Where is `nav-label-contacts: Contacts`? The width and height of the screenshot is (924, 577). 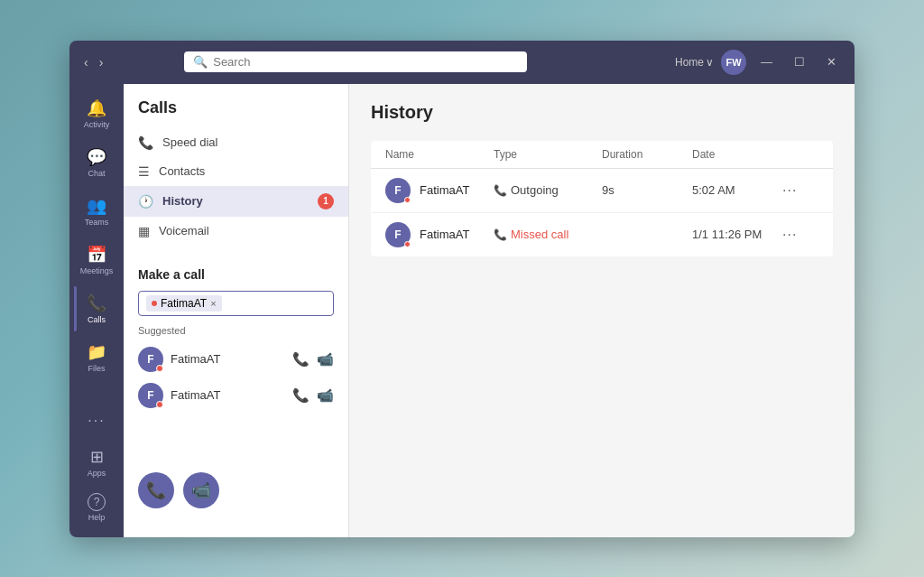
nav-label-contacts: Contacts is located at coordinates (182, 172).